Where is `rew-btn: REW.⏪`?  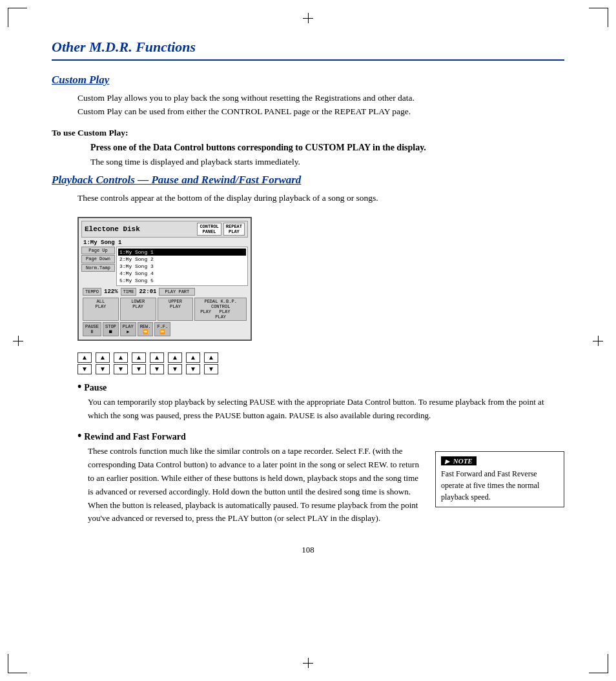
rew-btn: REW.⏪ is located at coordinates (146, 329).